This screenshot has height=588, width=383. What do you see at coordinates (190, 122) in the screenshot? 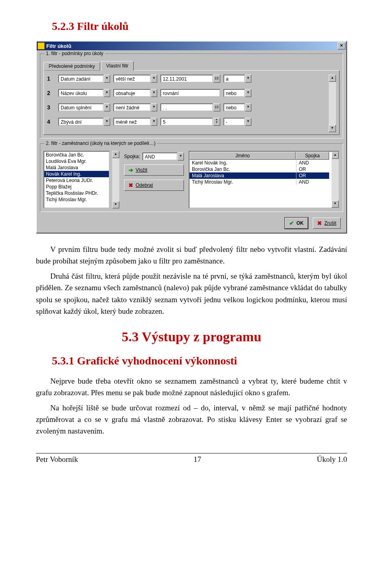
I see `value-cell: 5▲▼` at bounding box center [190, 122].